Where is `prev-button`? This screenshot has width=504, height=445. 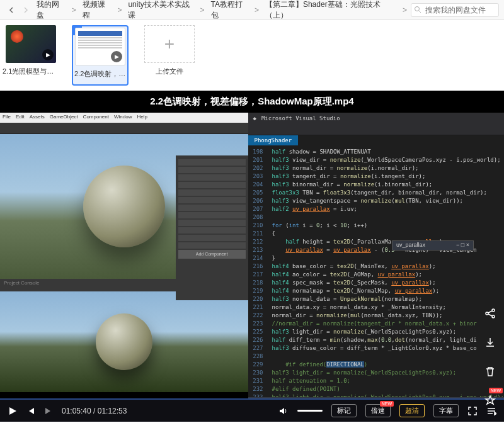
prev-button is located at coordinates (31, 411).